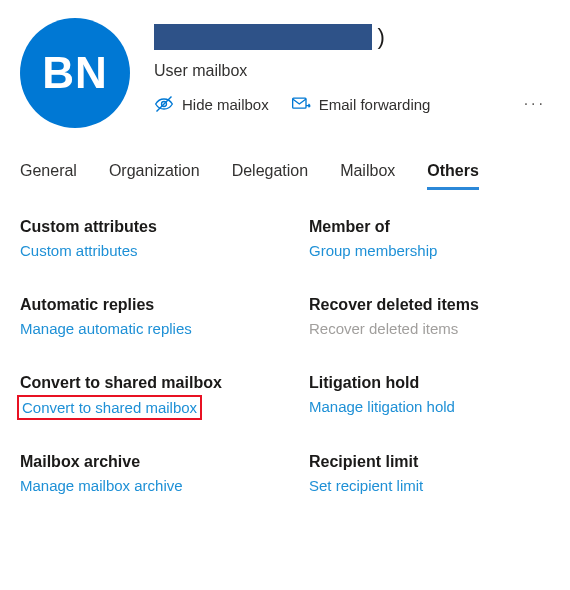 The image size is (570, 590). Describe the element at coordinates (154, 172) in the screenshot. I see `tab-organization: Organization` at that location.